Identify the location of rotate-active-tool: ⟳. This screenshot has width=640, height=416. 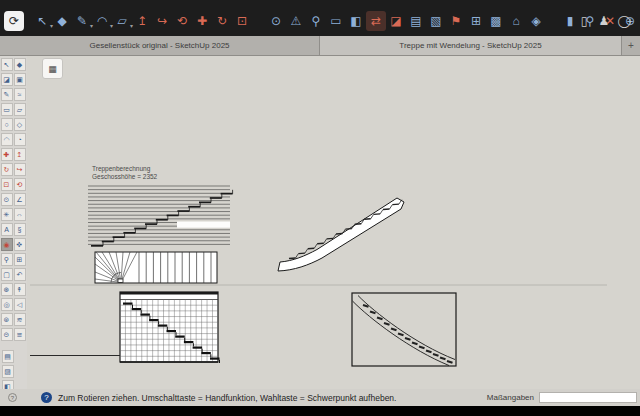
(14, 21).